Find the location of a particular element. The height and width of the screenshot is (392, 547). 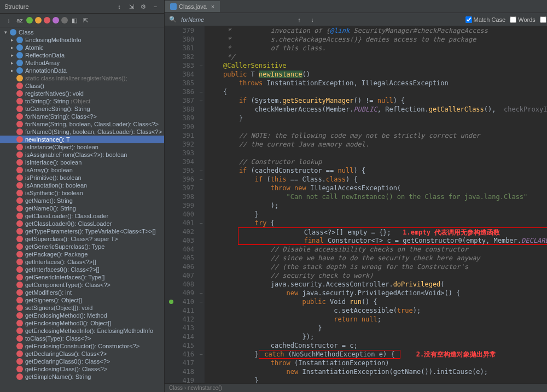

line-number: 388 is located at coordinates (181, 109).